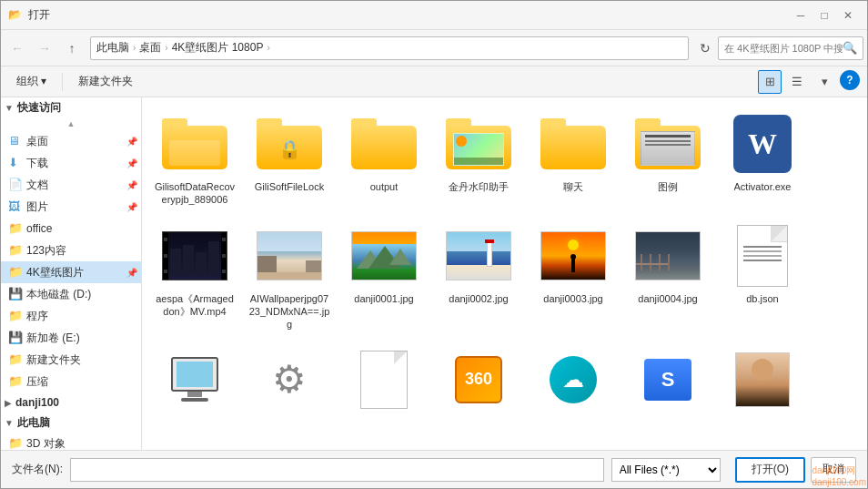 The height and width of the screenshot is (489, 868). I want to click on file-item-ai-wallpaper: AIWallpaperjpg0723_NDMxNA==.jpg, so click(289, 277).